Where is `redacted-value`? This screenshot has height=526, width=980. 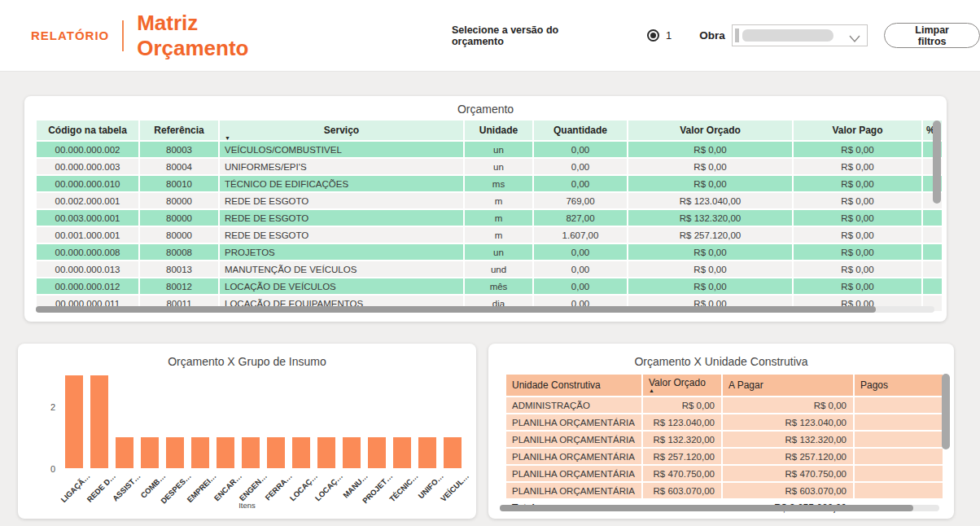
redacted-value is located at coordinates (788, 36).